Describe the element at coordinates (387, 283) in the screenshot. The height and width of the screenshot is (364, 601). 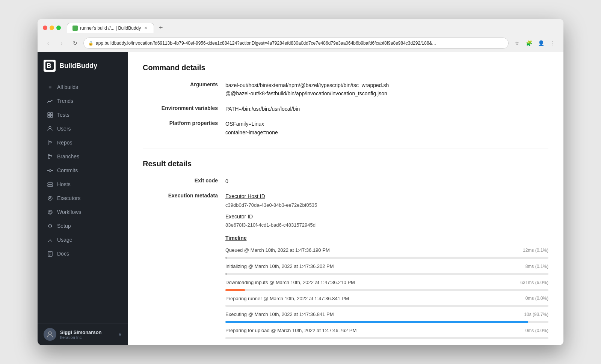
I see `timeline-row: Downloading inputs @ March 10th, 2022 at…` at that location.